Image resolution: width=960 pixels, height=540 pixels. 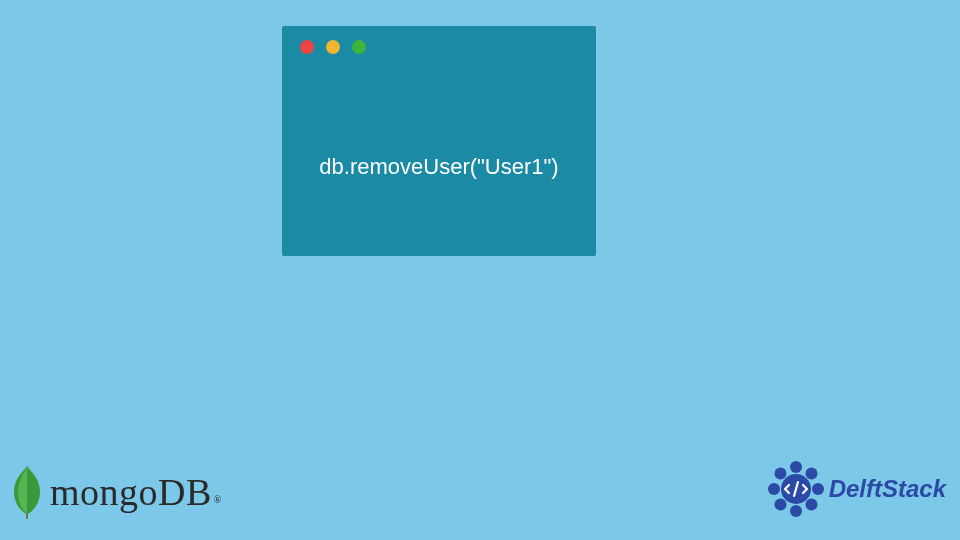 I want to click on mongodb-logo: mongoDB®, so click(x=116, y=492).